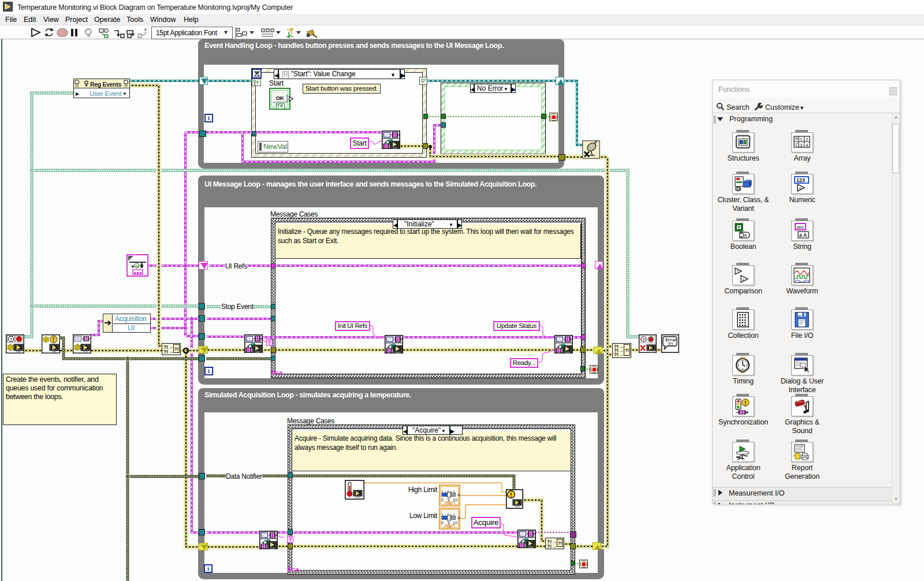 This screenshot has width=924, height=581. What do you see at coordinates (802, 140) in the screenshot?
I see `svg-text: 1` at bounding box center [802, 140].